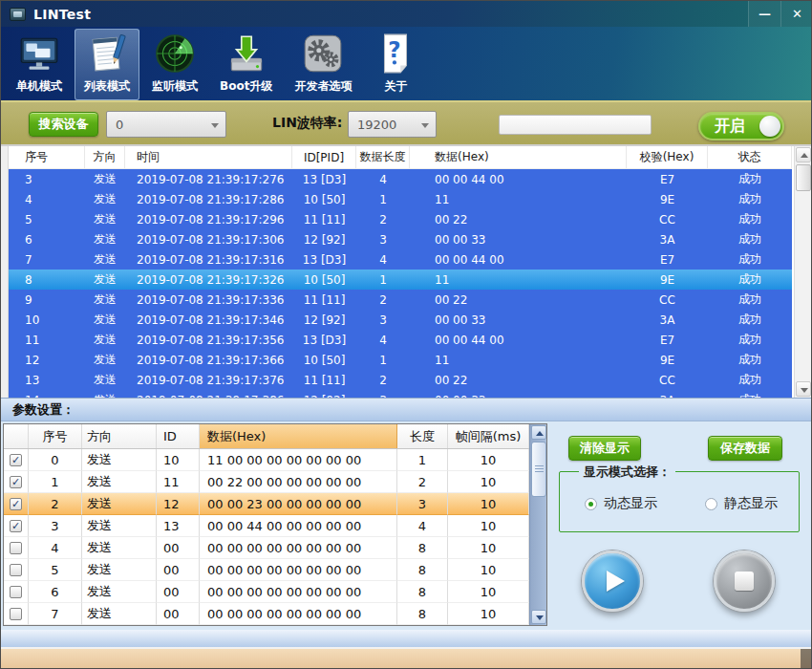 This screenshot has height=669, width=812. What do you see at coordinates (323, 86) in the screenshot?
I see `toolbar-item-label: 开发者选项` at bounding box center [323, 86].